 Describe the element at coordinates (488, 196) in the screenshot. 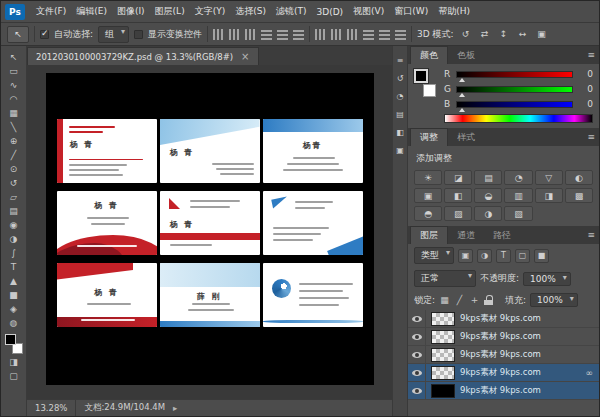

I see `photo-filter-icon: ◒` at that location.